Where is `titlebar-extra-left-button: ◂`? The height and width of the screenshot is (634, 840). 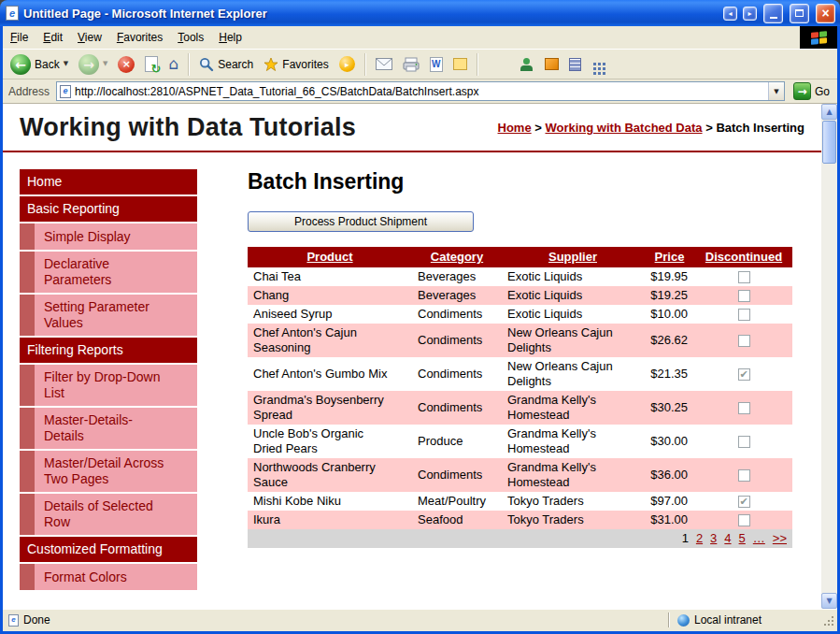
titlebar-extra-left-button: ◂ is located at coordinates (731, 13).